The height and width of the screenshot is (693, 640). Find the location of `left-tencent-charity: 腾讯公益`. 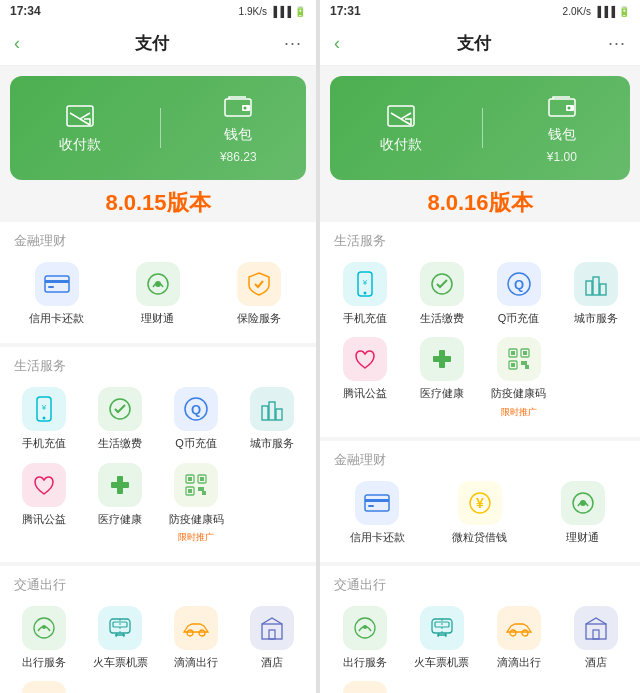

left-tencent-charity: 腾讯公益 is located at coordinates (44, 506).